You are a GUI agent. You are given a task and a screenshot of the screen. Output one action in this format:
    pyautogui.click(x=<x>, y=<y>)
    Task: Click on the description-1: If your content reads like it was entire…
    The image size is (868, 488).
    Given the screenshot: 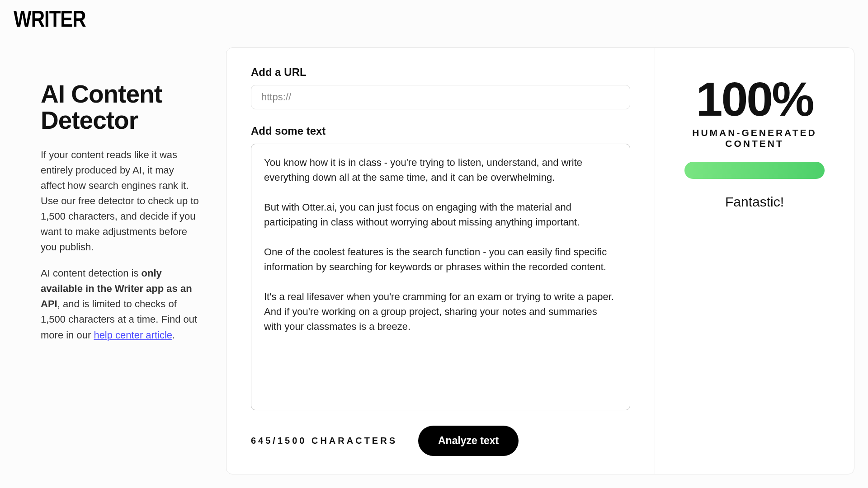 What is the action you would take?
    pyautogui.click(x=120, y=202)
    